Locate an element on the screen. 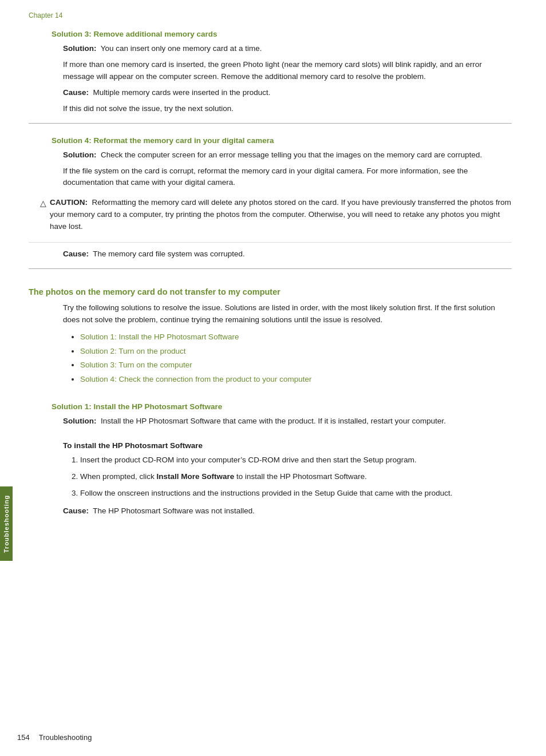 The image size is (546, 756). photos-bullet-list: Solution 1: Install the HP Photosmart So… is located at coordinates (296, 358).